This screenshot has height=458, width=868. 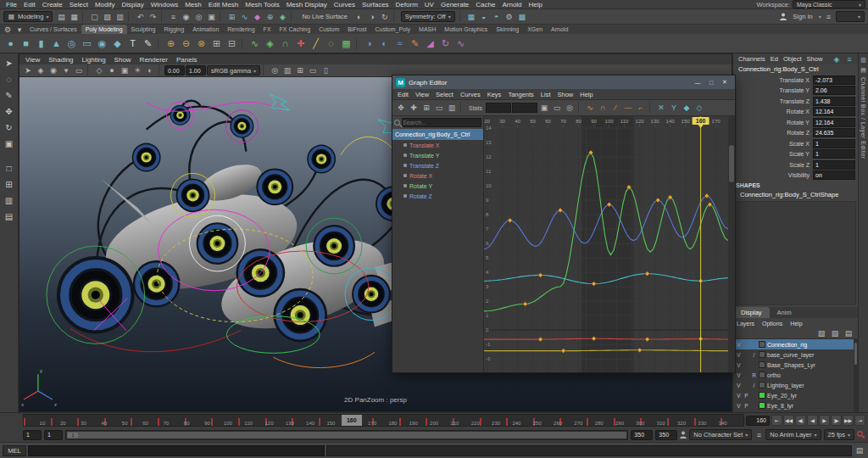 What do you see at coordinates (186, 17) in the screenshot?
I see `select-object-icon: ◉` at bounding box center [186, 17].